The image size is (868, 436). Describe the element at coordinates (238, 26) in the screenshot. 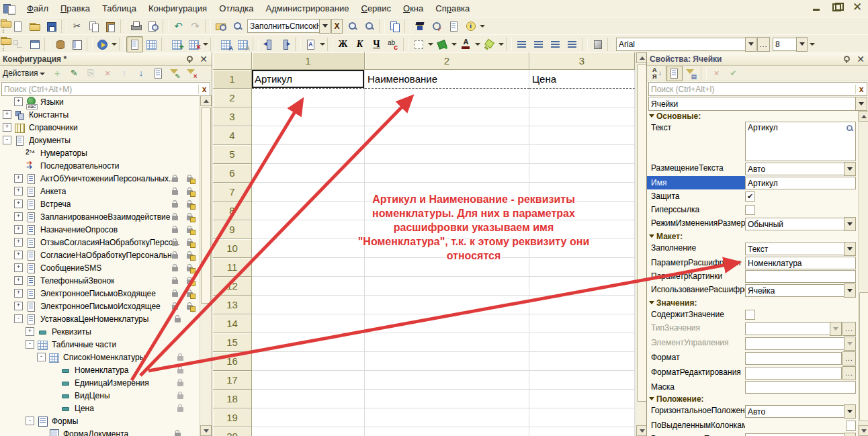

I see `find-button` at that location.